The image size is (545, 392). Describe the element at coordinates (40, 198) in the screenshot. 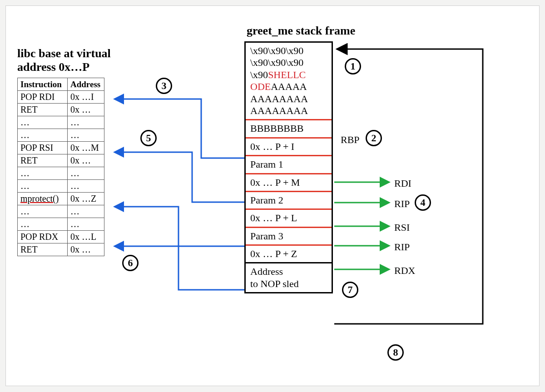

I see `mprotect-label: mprotect()` at that location.